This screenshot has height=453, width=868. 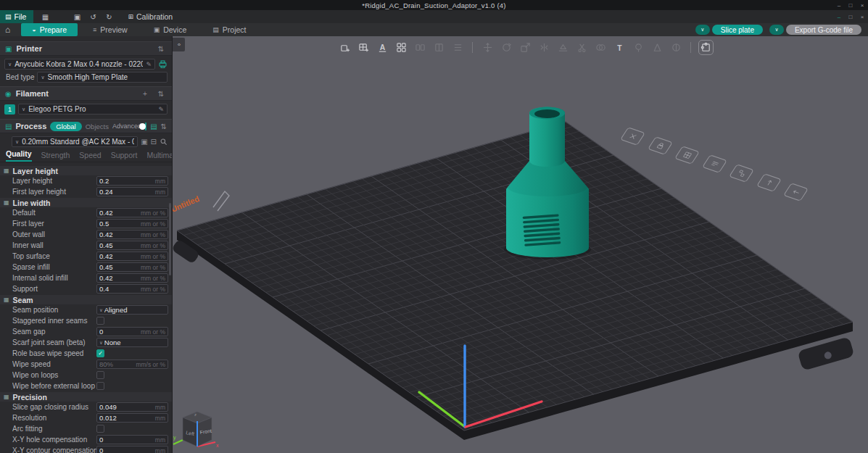 What do you see at coordinates (125, 157) in the screenshot?
I see `tab-support: Support` at bounding box center [125, 157].